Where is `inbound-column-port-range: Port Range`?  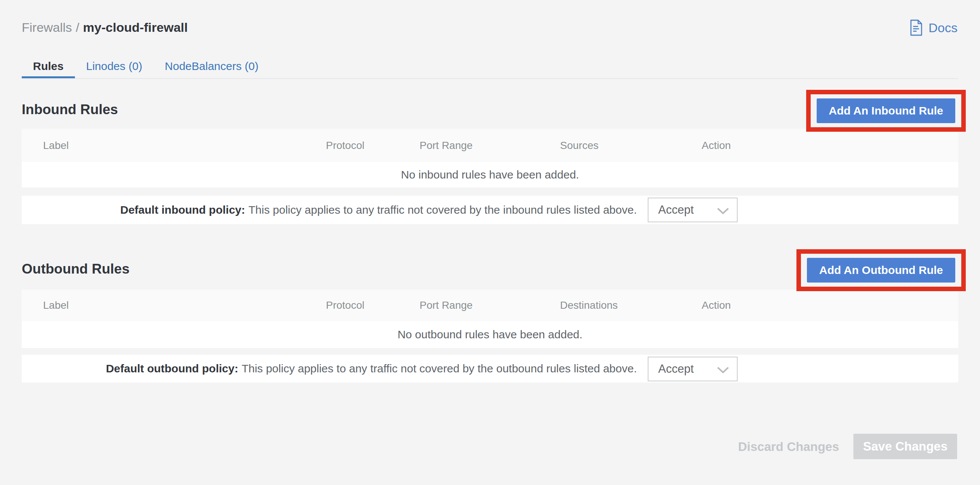
inbound-column-port-range: Port Range is located at coordinates (446, 145).